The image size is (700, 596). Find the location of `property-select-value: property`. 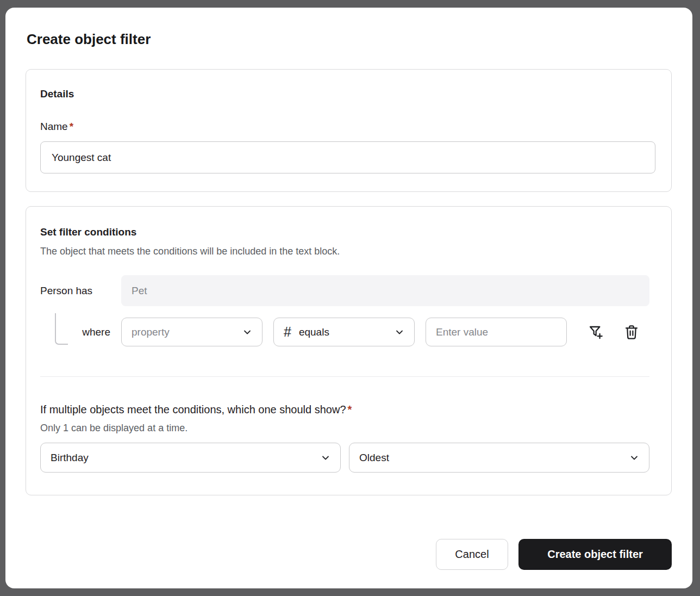

property-select-value: property is located at coordinates (186, 332).